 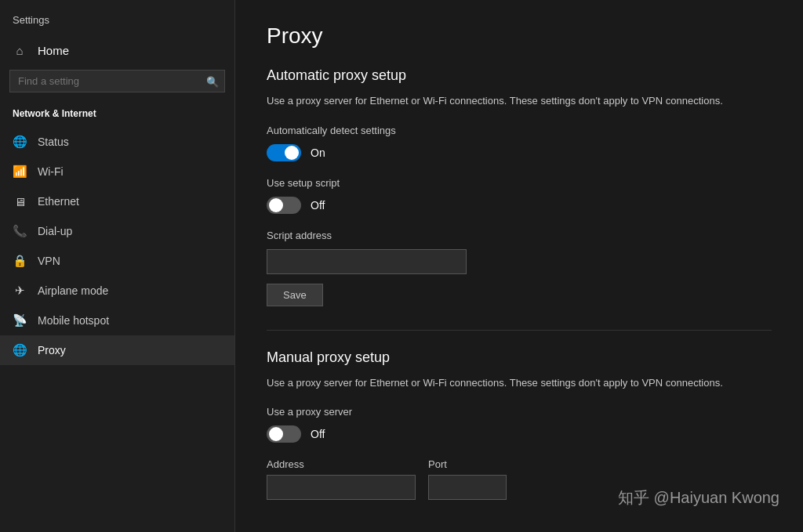 I want to click on script-address-label: Script address, so click(x=519, y=235).